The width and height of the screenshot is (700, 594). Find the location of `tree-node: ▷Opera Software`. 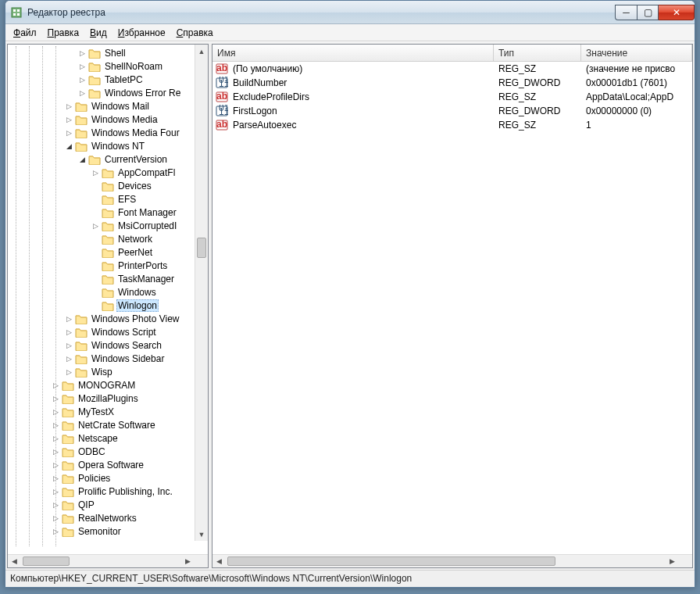

tree-node: ▷Opera Software is located at coordinates (108, 464).